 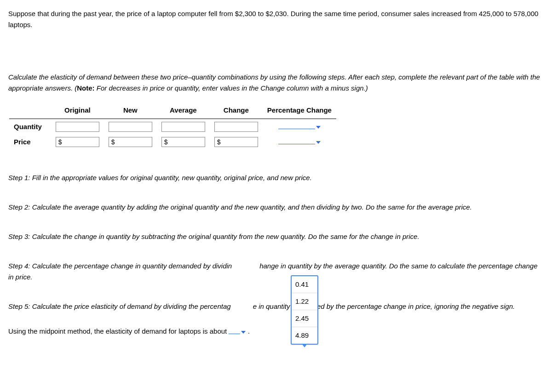 What do you see at coordinates (77, 142) in the screenshot?
I see `price-original-input: $` at bounding box center [77, 142].